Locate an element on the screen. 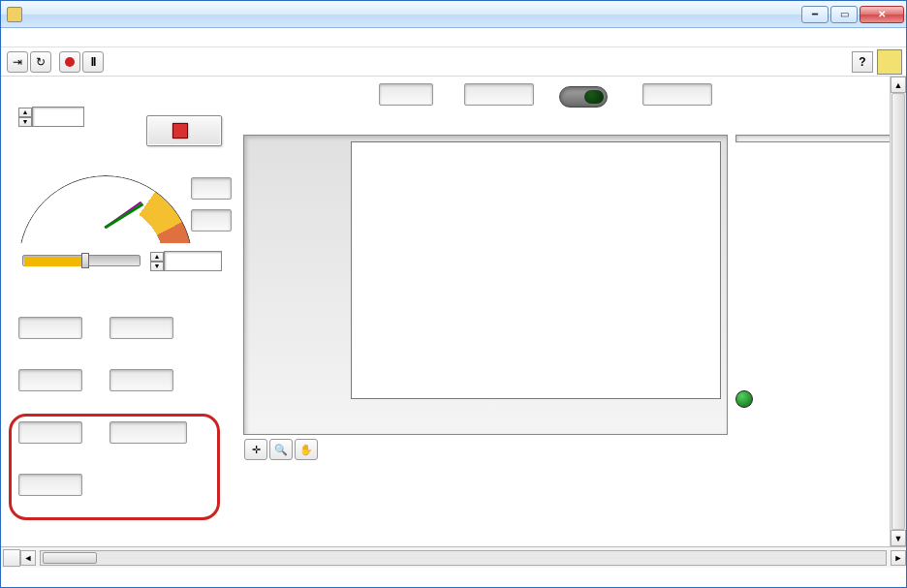  project-path is located at coordinates (12, 558).